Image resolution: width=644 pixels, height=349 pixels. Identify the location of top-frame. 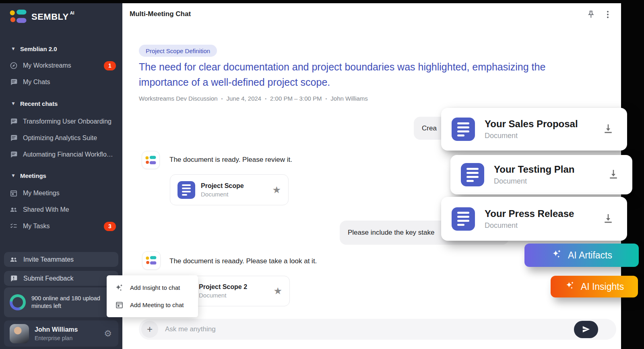
(322, 2).